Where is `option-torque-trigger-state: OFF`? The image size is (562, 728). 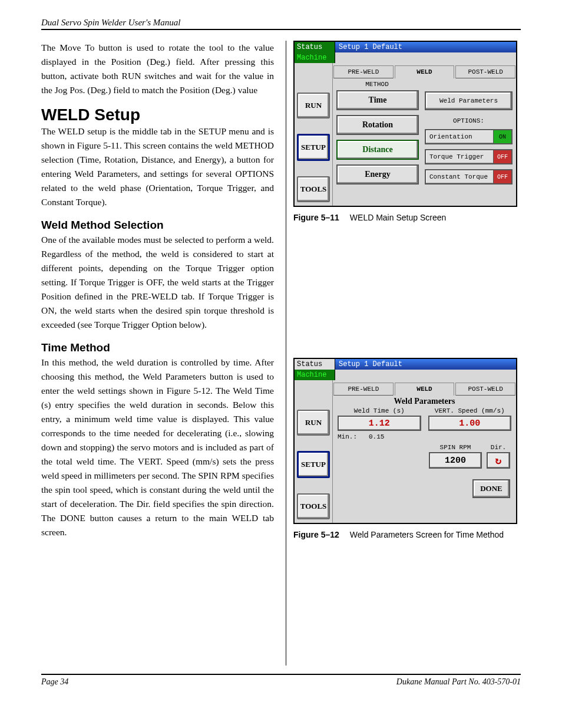
option-torque-trigger-state: OFF is located at coordinates (502, 157).